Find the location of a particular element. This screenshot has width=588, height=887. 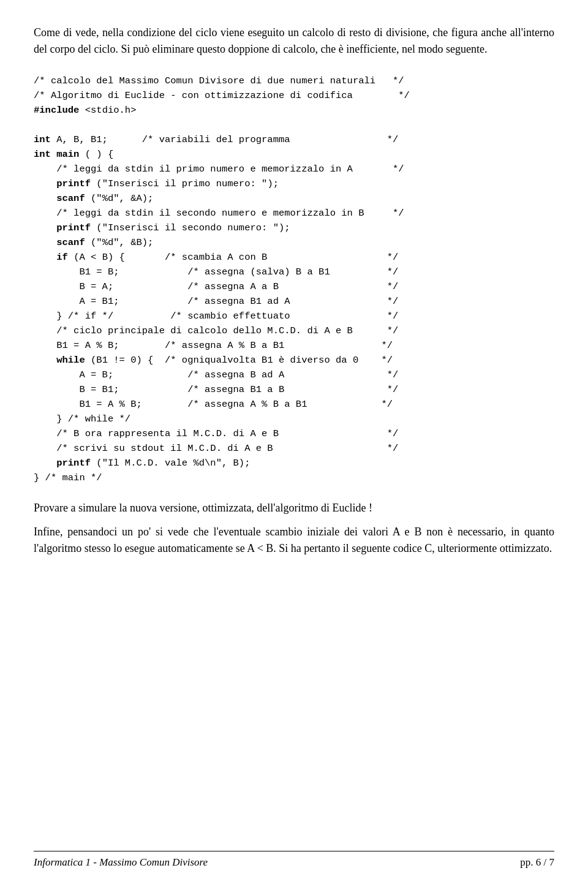

footer: Informatica 1 - Massimo Comun Divisore p… is located at coordinates (294, 860).